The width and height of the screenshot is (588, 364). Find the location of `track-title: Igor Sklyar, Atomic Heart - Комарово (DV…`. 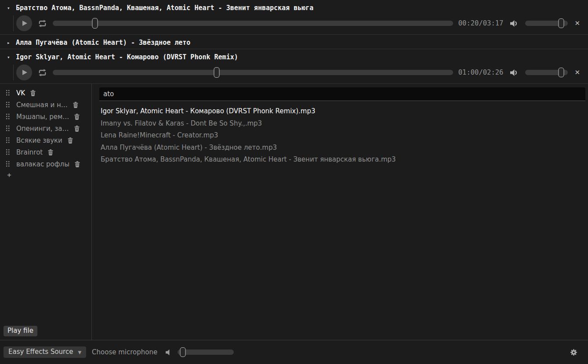

track-title: Igor Sklyar, Atomic Heart - Комарово (DV… is located at coordinates (127, 57).